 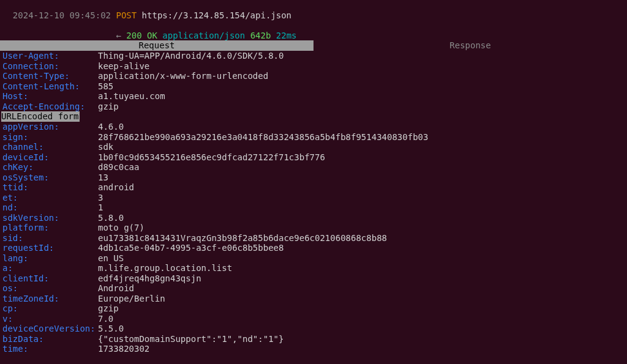 What do you see at coordinates (314, 208) in the screenshot?
I see `kv-row: nd: 1` at bounding box center [314, 208].